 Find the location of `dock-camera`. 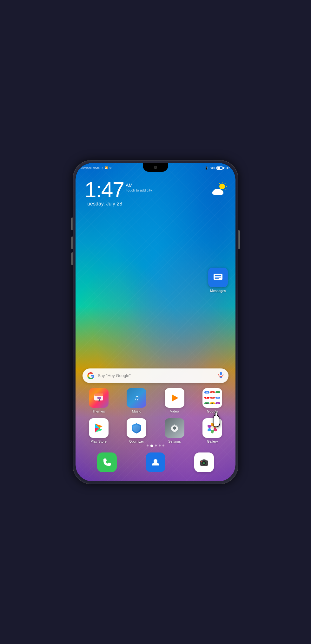

dock-camera is located at coordinates (204, 462).